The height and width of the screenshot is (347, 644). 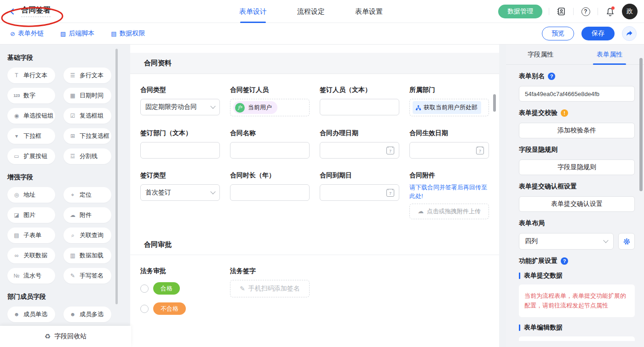 I want to click on contract-name-input, so click(x=270, y=150).